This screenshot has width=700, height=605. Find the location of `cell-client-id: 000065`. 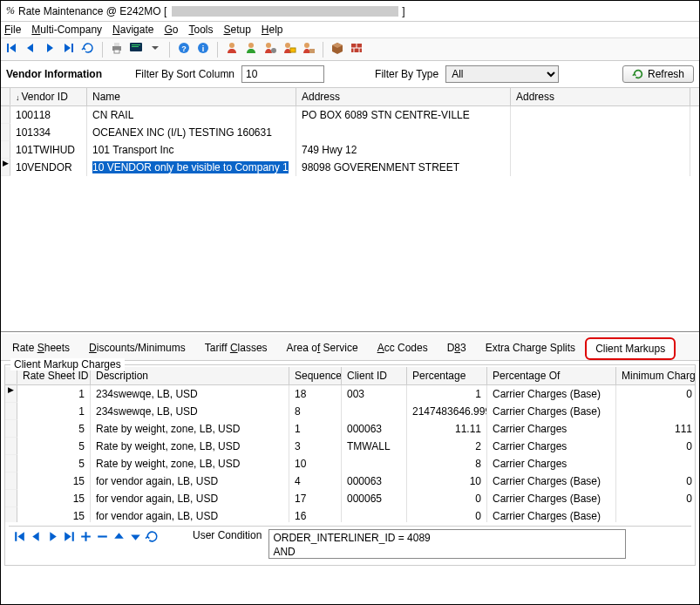

cell-client-id: 000065 is located at coordinates (375, 499).